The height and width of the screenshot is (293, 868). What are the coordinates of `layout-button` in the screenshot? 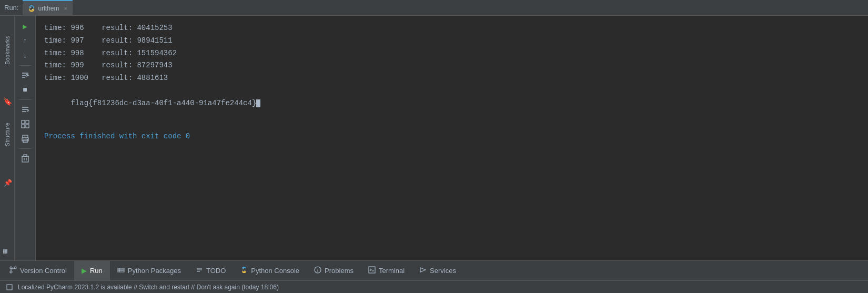 It's located at (25, 124).